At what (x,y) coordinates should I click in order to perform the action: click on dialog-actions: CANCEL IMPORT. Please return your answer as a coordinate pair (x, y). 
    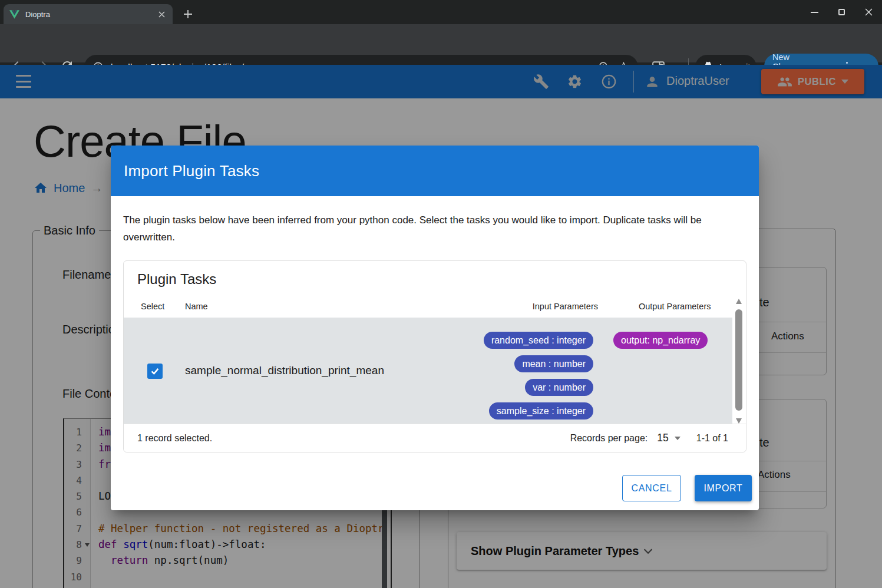
    Looking at the image, I should click on (431, 488).